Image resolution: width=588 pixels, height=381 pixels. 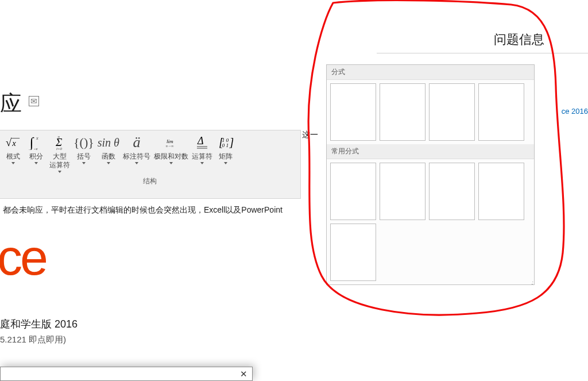 I want to click on ribbon-item-7: Δ运算符, so click(x=202, y=149).